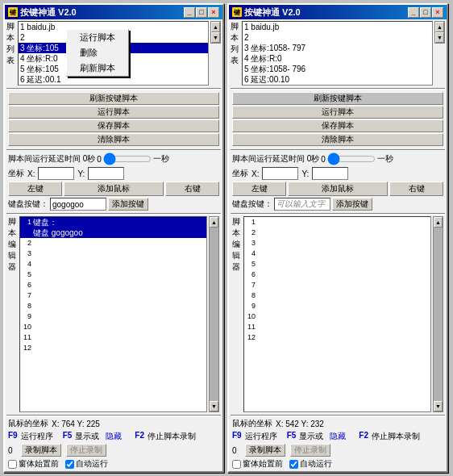 The image size is (453, 476). Describe the element at coordinates (338, 126) in the screenshot. I see `action-btn-2-right: 保存脚本` at that location.